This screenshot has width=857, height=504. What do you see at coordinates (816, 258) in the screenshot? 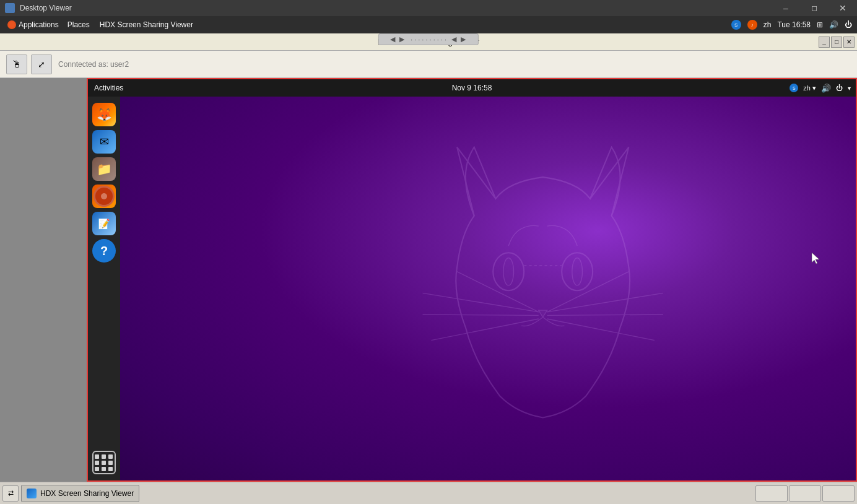
I see `mouse-cursor` at bounding box center [816, 258].